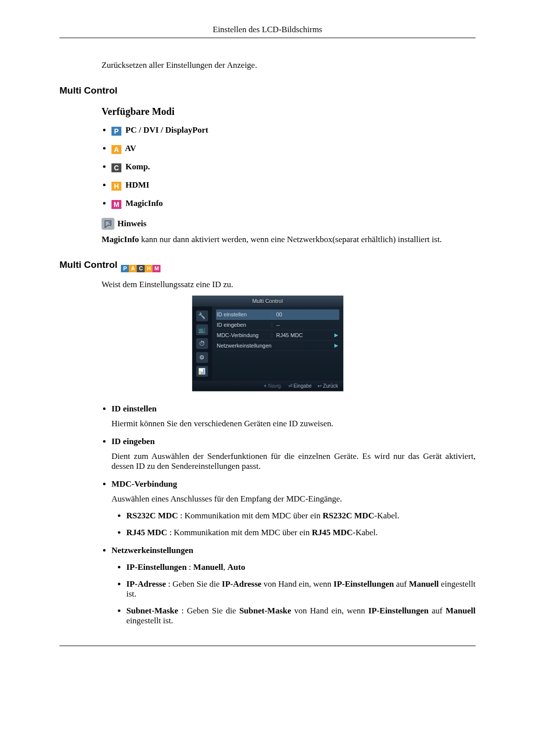 The image size is (535, 756). What do you see at coordinates (301, 533) in the screenshot?
I see `subdef-rj45: RJ45 MDC : Kommunikation mit dem MDC übe…` at bounding box center [301, 533].